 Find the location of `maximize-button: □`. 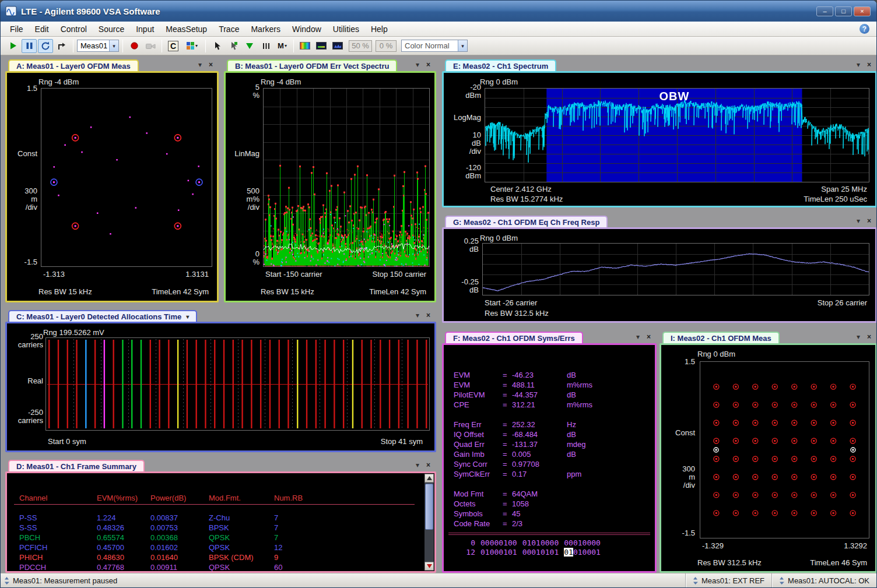

maximize-button: □ is located at coordinates (843, 12).